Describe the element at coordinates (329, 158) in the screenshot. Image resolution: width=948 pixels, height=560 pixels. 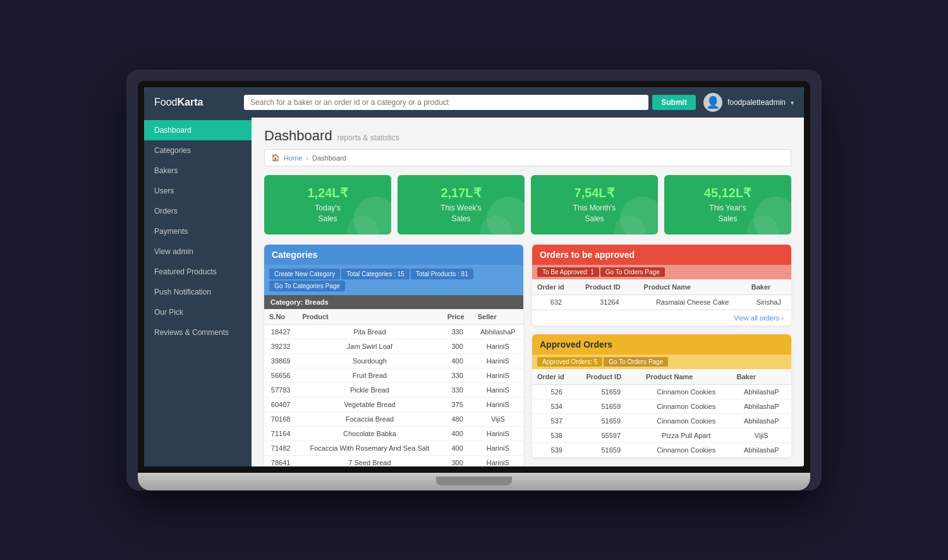
I see `breadcrumb-current: Dashboard` at that location.